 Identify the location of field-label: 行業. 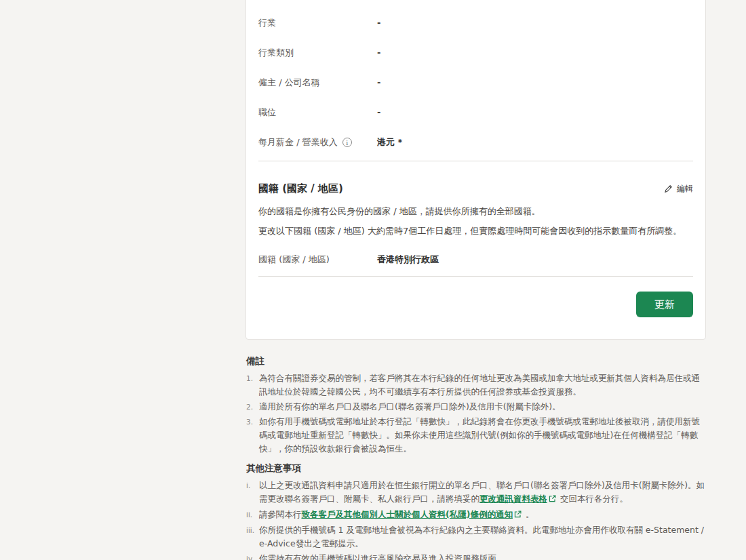
(317, 23).